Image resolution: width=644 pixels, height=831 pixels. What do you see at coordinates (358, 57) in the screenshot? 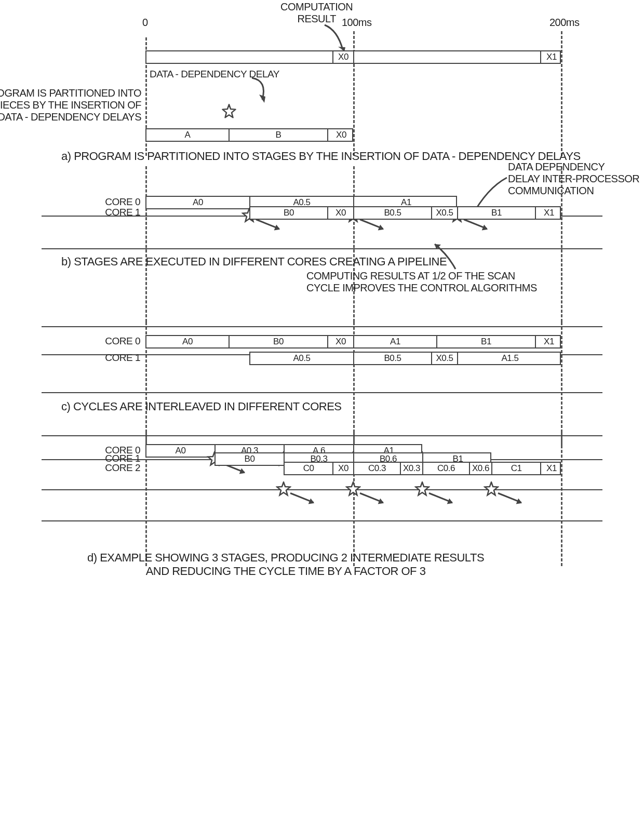
I see `row-result: X0 X1` at bounding box center [358, 57].